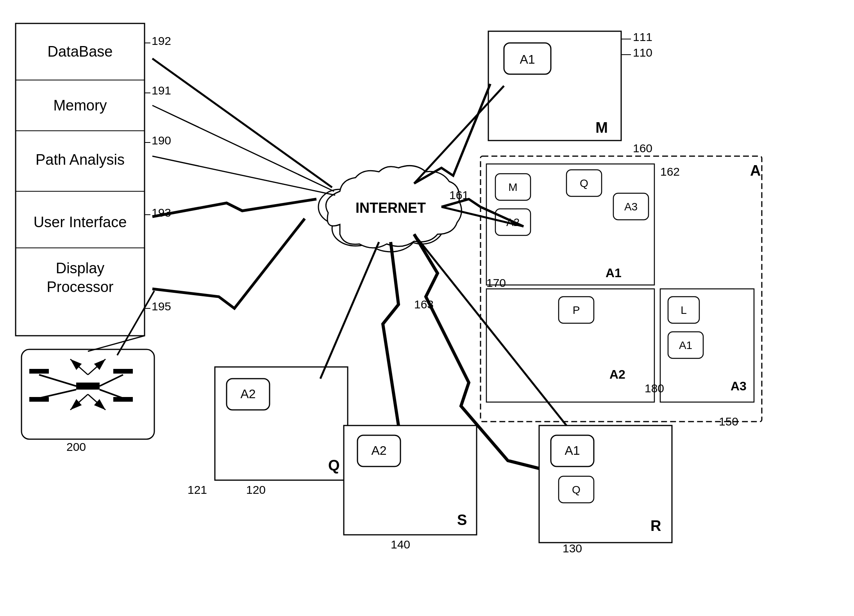 The width and height of the screenshot is (854, 616). What do you see at coordinates (572, 450) in the screenshot?
I see `node-r-a1: A1` at bounding box center [572, 450].